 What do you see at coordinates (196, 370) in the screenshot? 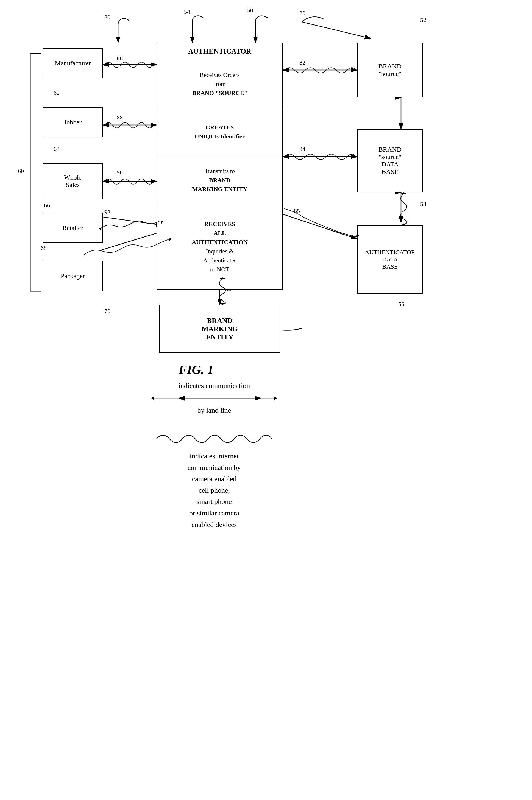
I see `fig-label: FIG. 1` at bounding box center [196, 370].